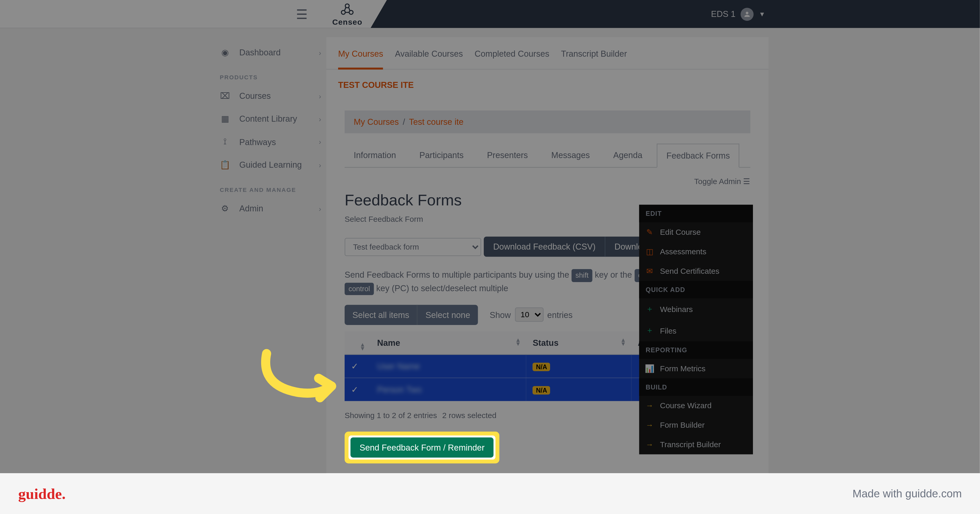  What do you see at coordinates (490, 493) in the screenshot?
I see `guidde-footer: guidde. Made with guidde.com` at bounding box center [490, 493].